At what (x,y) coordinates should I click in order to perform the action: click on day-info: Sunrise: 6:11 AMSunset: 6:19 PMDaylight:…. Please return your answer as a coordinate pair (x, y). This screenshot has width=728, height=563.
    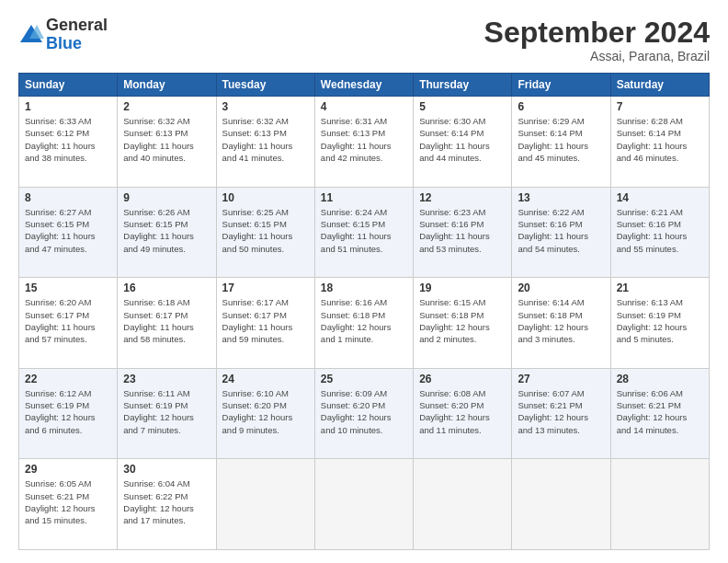
    Looking at the image, I should click on (166, 412).